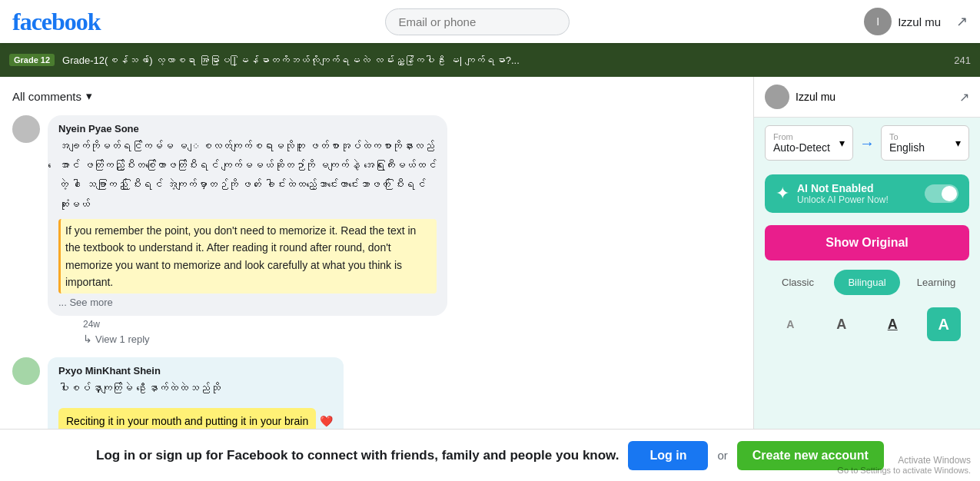  Describe the element at coordinates (91, 324) in the screenshot. I see `comment-time: 24w` at that location.